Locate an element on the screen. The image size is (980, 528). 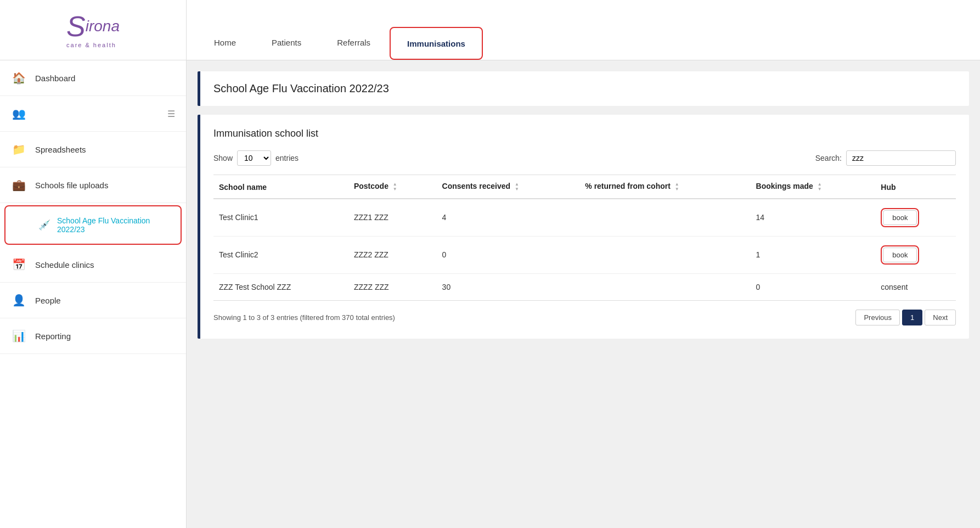
sidebar-item-spreadsheets: 📁 Spreadsheets is located at coordinates (93, 149).